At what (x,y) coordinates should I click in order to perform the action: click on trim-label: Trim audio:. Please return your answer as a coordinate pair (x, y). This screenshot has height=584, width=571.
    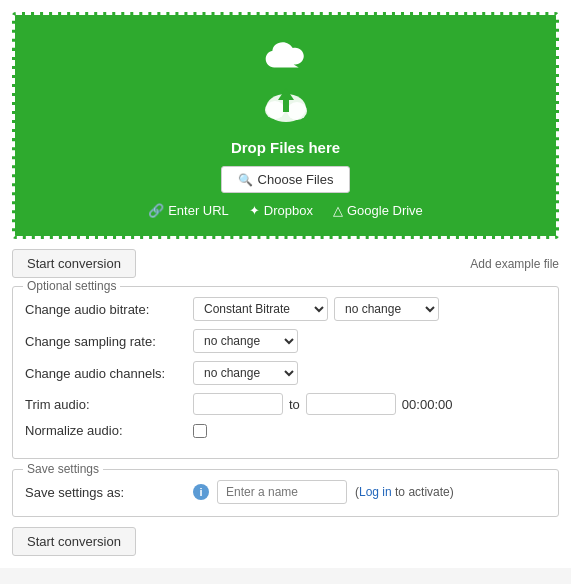
    Looking at the image, I should click on (105, 404).